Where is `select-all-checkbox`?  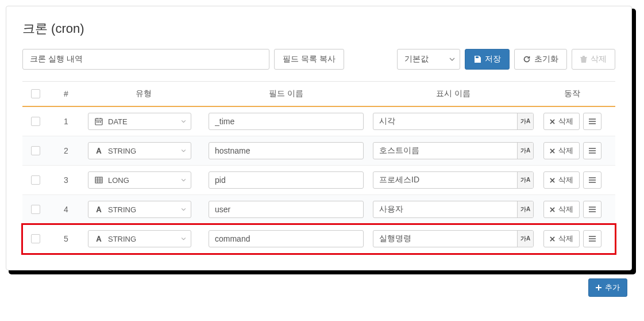 select-all-checkbox is located at coordinates (36, 94).